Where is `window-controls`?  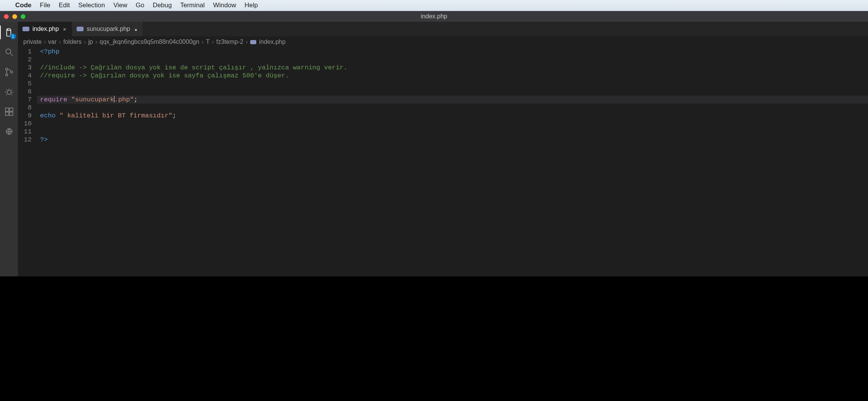
window-controls is located at coordinates (13, 17).